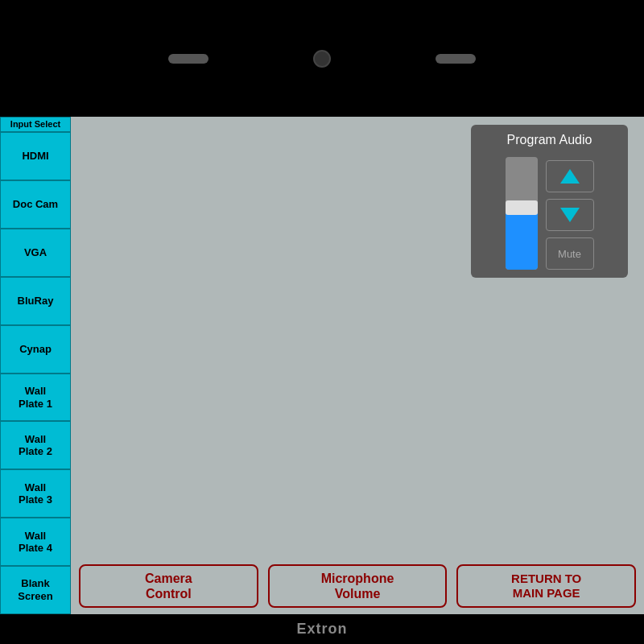  I want to click on arrow-up-icon, so click(570, 176).